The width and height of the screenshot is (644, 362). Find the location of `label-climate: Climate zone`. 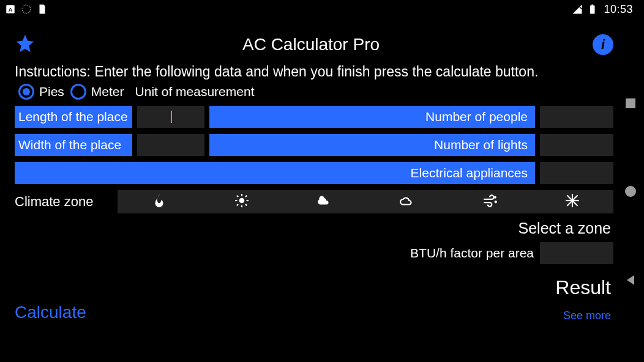

label-climate: Climate zone is located at coordinates (66, 202).